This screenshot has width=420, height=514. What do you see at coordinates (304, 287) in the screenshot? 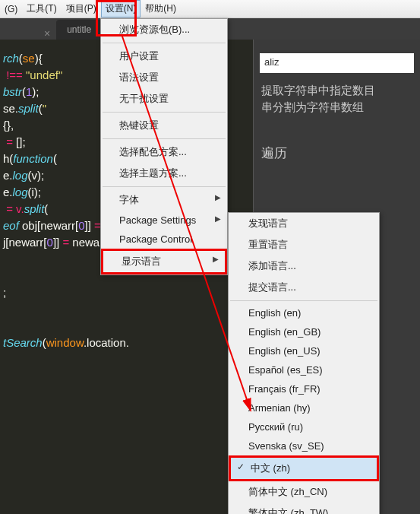
I see `language-item: 提交语言...` at bounding box center [304, 287].